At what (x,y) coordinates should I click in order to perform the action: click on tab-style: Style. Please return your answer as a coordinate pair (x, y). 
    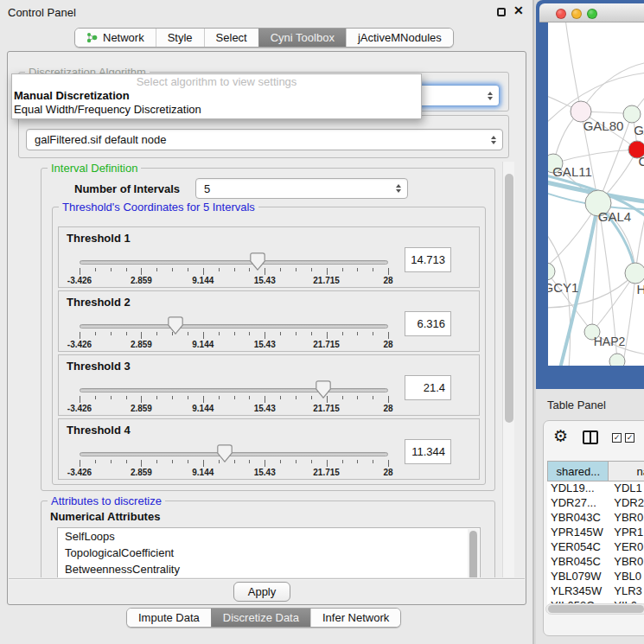
    Looking at the image, I should click on (180, 38).